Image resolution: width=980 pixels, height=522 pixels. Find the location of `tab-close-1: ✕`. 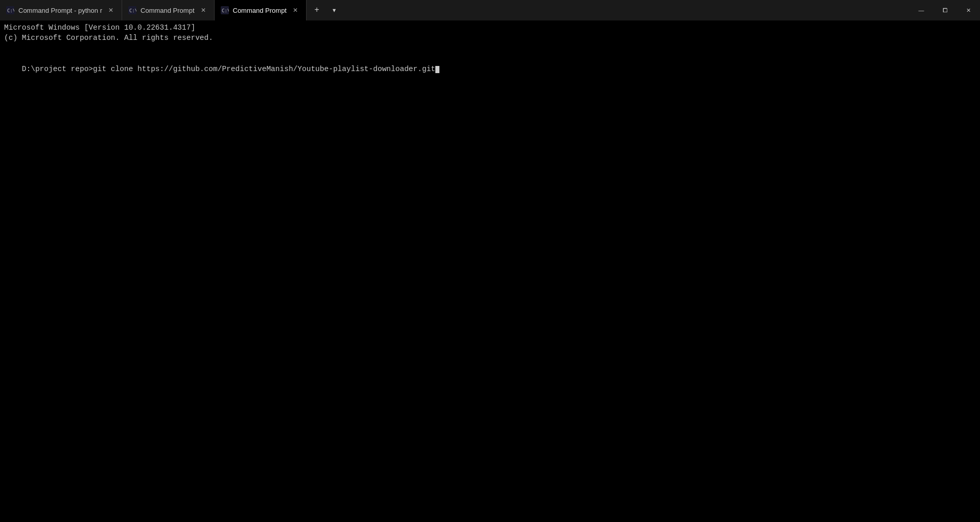

tab-close-1: ✕ is located at coordinates (111, 10).